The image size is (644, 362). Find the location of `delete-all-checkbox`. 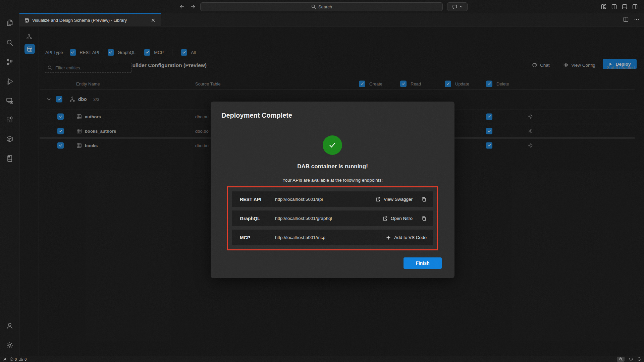

delete-all-checkbox is located at coordinates (489, 84).